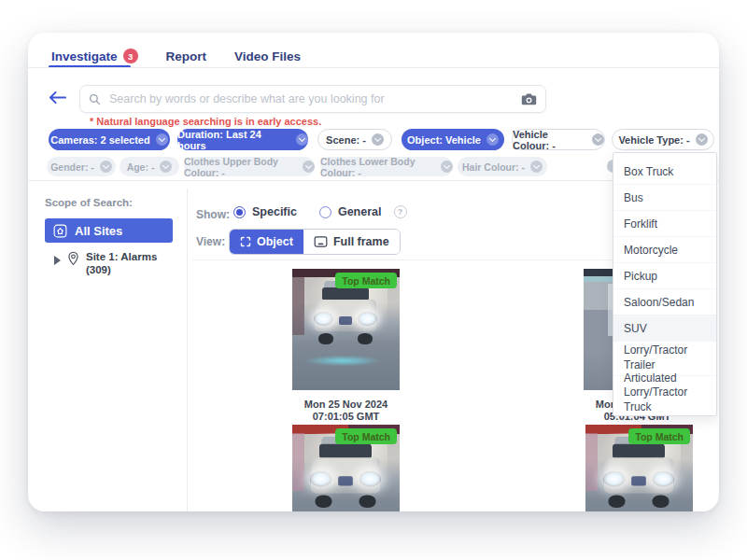 Image resolution: width=747 pixels, height=560 pixels. What do you see at coordinates (345, 411) in the screenshot?
I see `result-caption-1: Mon 25 Nov 2024 07:01:05 GMT` at bounding box center [345, 411].